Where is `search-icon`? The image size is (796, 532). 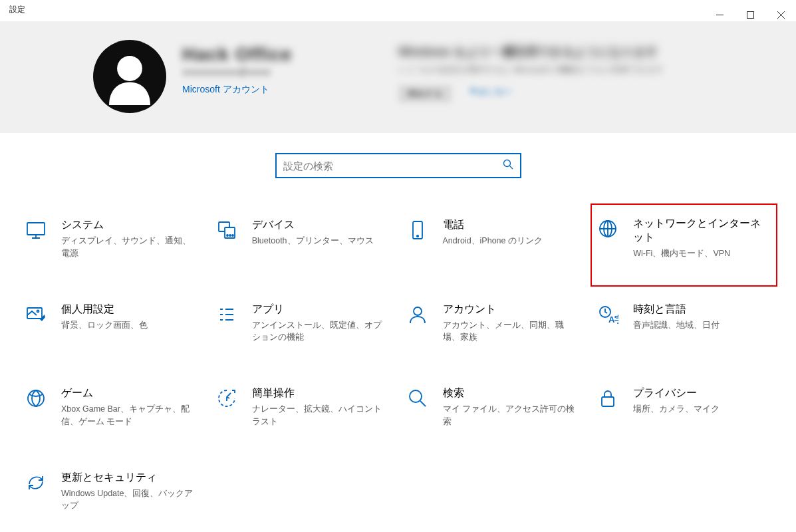 search-icon is located at coordinates (508, 166).